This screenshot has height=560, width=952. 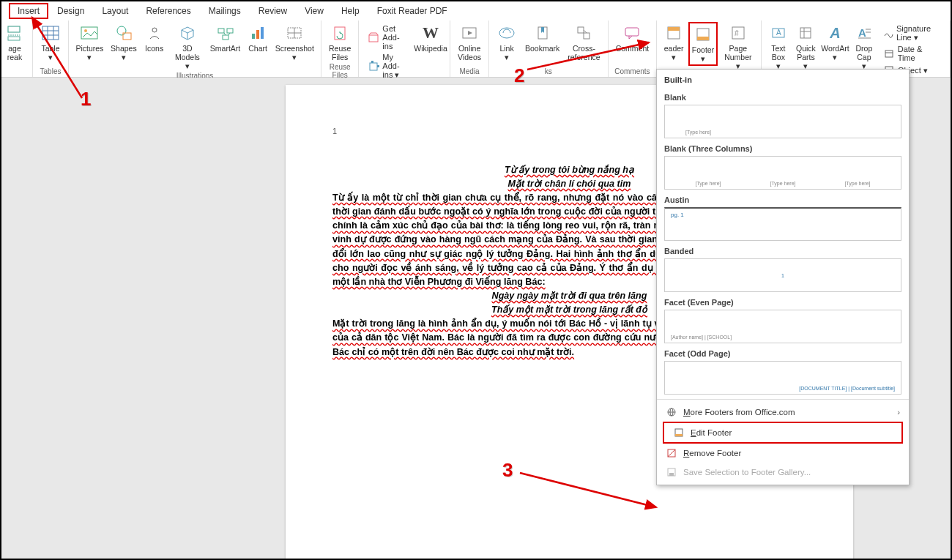 I want to click on shapes-icon, so click(x=124, y=33).